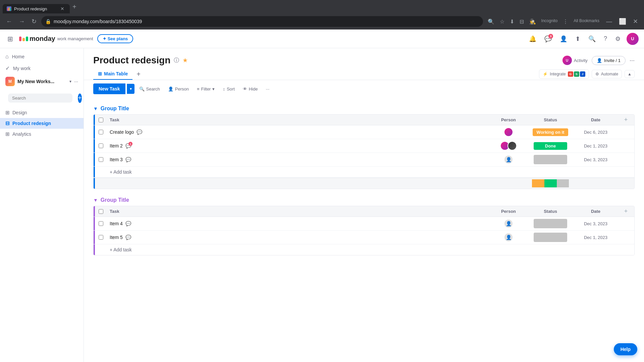 Image resolution: width=644 pixels, height=362 pixels. What do you see at coordinates (566, 21) in the screenshot?
I see `browser-menu-btn: ⋮` at bounding box center [566, 21].